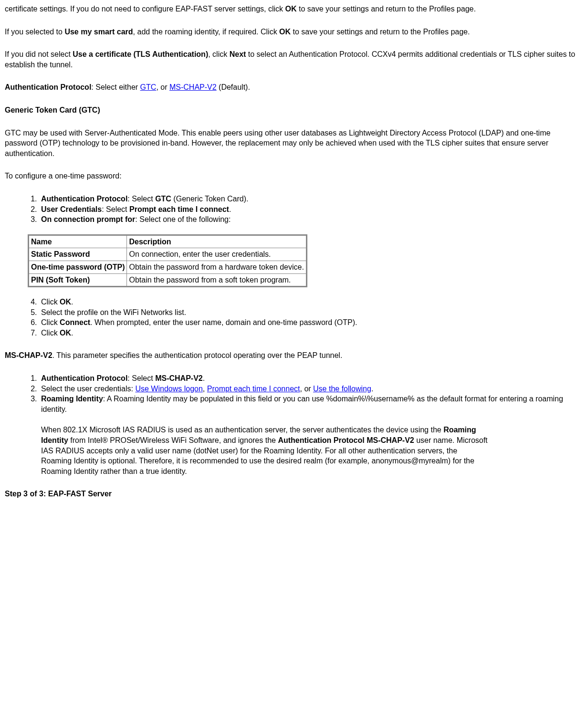 This screenshot has width=588, height=723. What do you see at coordinates (179, 209) in the screenshot?
I see `bold-prompt: Prompt each time I connect` at bounding box center [179, 209].